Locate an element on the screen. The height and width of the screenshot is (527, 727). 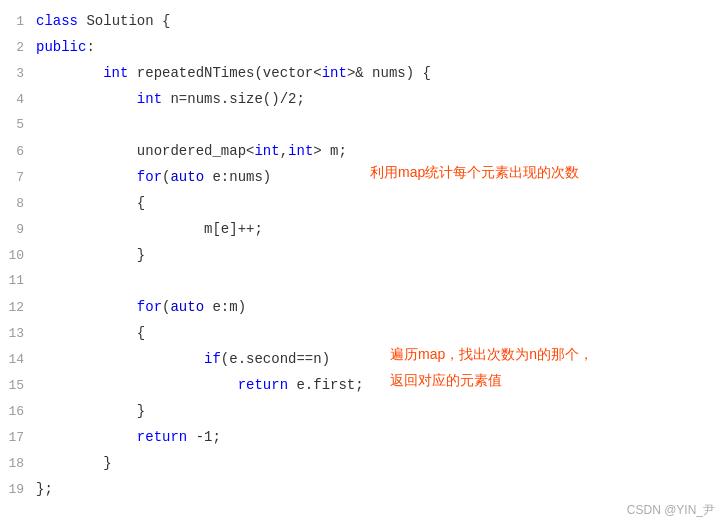
code-line: 19}; is located at coordinates (364, 489).